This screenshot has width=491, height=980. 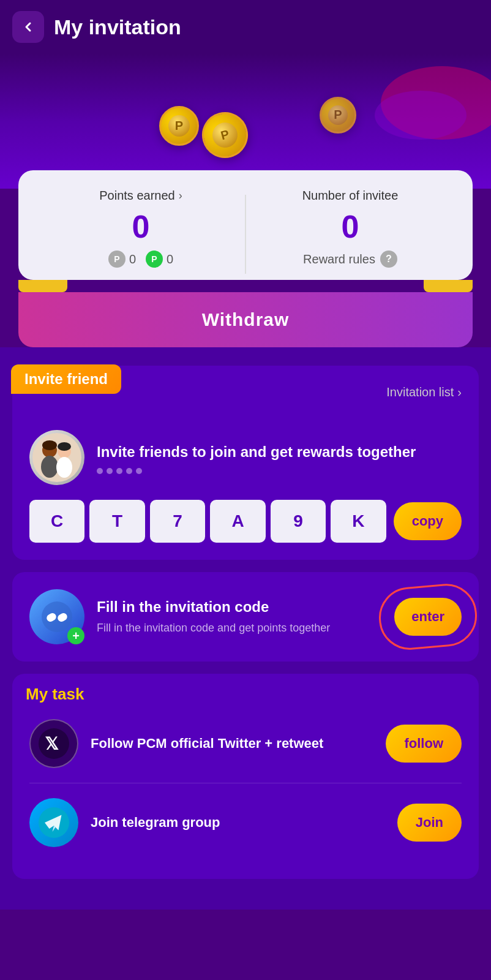 What do you see at coordinates (141, 196) in the screenshot?
I see `points-earned-label: Points earned ›` at bounding box center [141, 196].